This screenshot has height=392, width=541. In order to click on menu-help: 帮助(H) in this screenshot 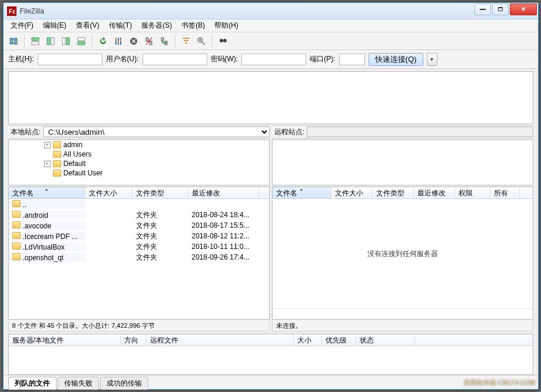, I will do `click(226, 26)`.